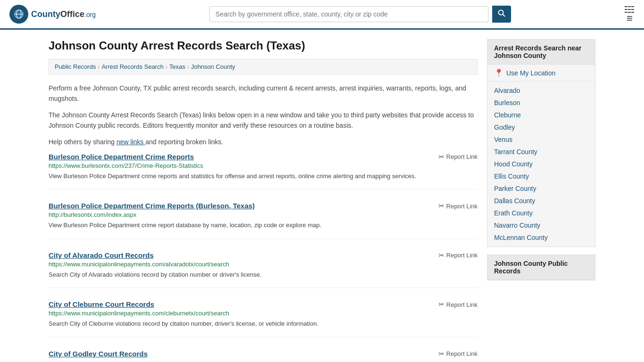 This screenshot has height=362, width=644. Describe the element at coordinates (263, 324) in the screenshot. I see `result-desc-3: Search City of Cleburne violations recor…` at that location.